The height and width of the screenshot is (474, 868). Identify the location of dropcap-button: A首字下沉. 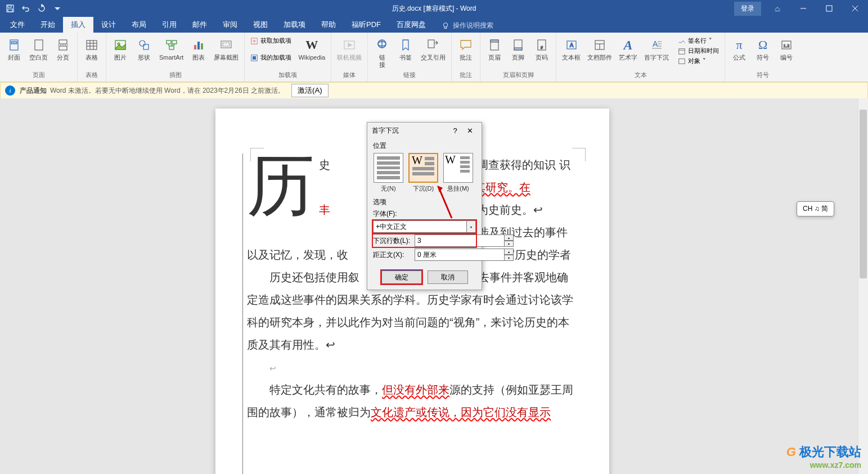
(656, 49).